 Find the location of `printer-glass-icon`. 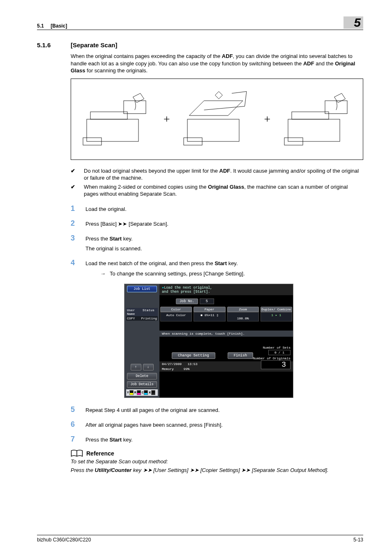

printer-glass-icon is located at coordinates (217, 119).